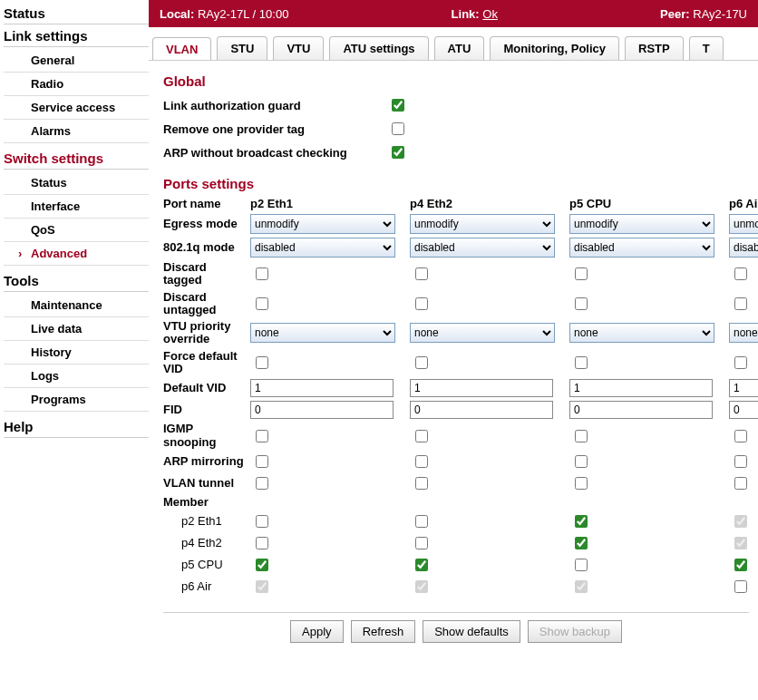  Describe the element at coordinates (204, 274) in the screenshot. I see `ports-row-label-2: Discard tagged` at that location.